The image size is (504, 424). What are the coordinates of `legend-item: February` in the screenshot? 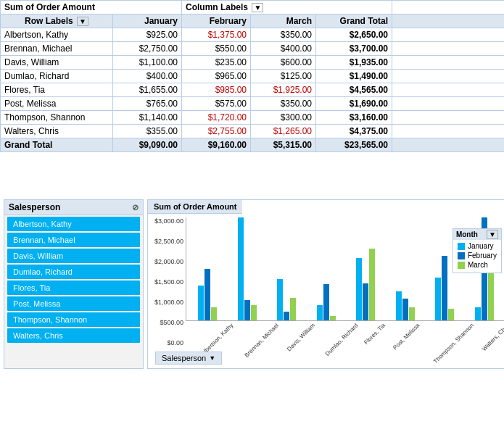 It's located at (477, 255).